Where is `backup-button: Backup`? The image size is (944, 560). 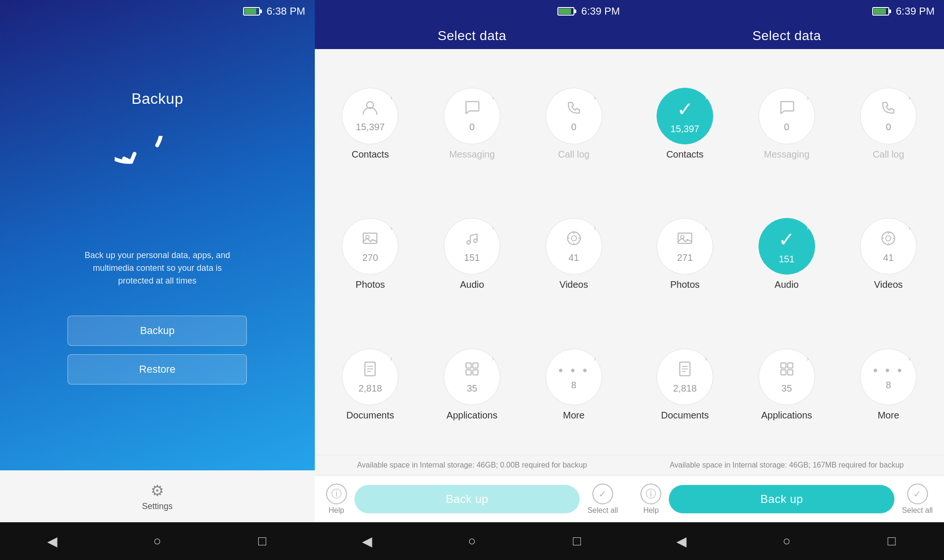 backup-button: Backup is located at coordinates (157, 331).